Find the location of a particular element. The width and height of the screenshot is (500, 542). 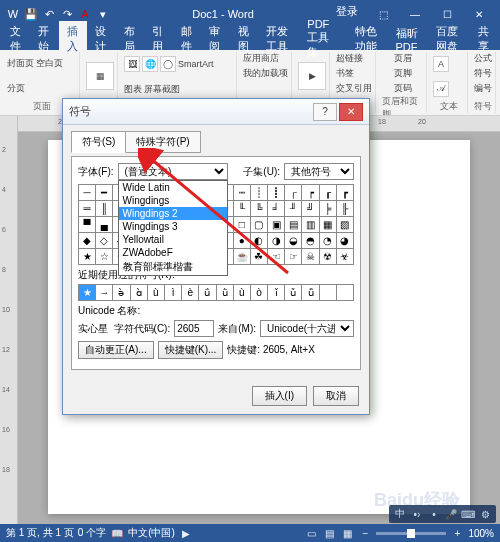

symbol-cell: ☘ is located at coordinates (260, 257).